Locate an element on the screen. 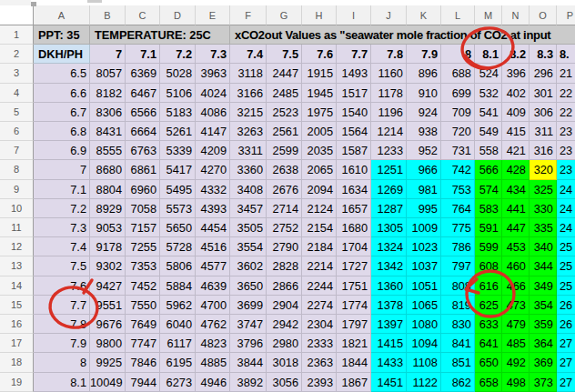  cell-G15: 2904 is located at coordinates (284, 306).